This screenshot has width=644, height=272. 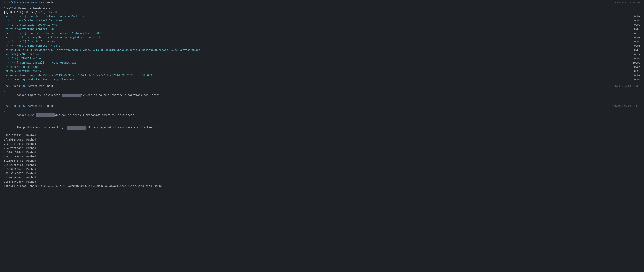 I want to click on push-line-5: ad316ea514d2: Pushed, so click(x=322, y=153).